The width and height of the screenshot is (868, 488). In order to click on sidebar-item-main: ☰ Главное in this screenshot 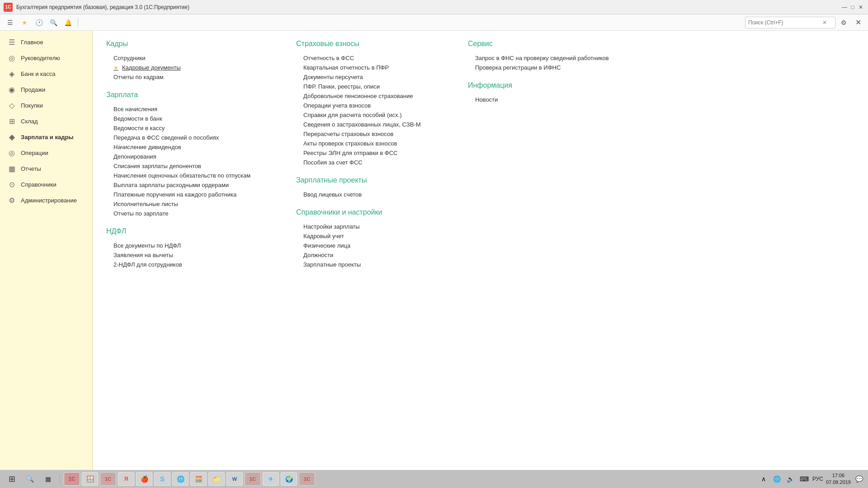, I will do `click(46, 42)`.